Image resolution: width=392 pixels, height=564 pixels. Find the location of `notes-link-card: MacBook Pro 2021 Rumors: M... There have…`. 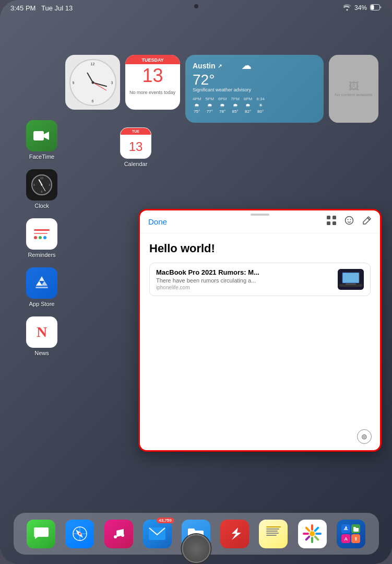

notes-link-card: MacBook Pro 2021 Rumors: M... There have… is located at coordinates (260, 279).